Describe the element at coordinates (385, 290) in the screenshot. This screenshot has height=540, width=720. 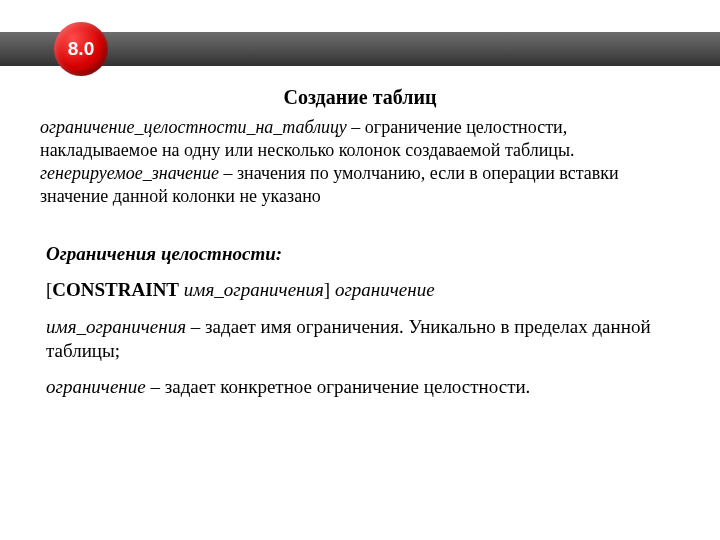
I see `arg-constraint: ограничение` at that location.